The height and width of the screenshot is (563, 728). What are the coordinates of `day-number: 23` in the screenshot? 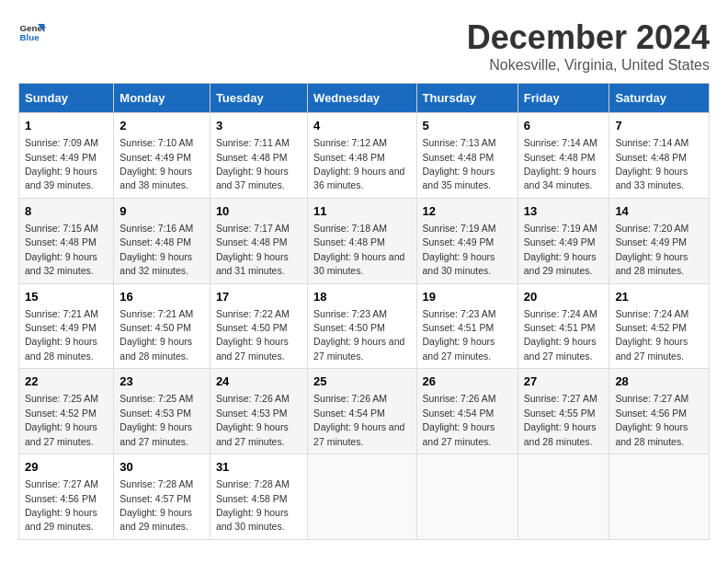 It's located at (162, 382).